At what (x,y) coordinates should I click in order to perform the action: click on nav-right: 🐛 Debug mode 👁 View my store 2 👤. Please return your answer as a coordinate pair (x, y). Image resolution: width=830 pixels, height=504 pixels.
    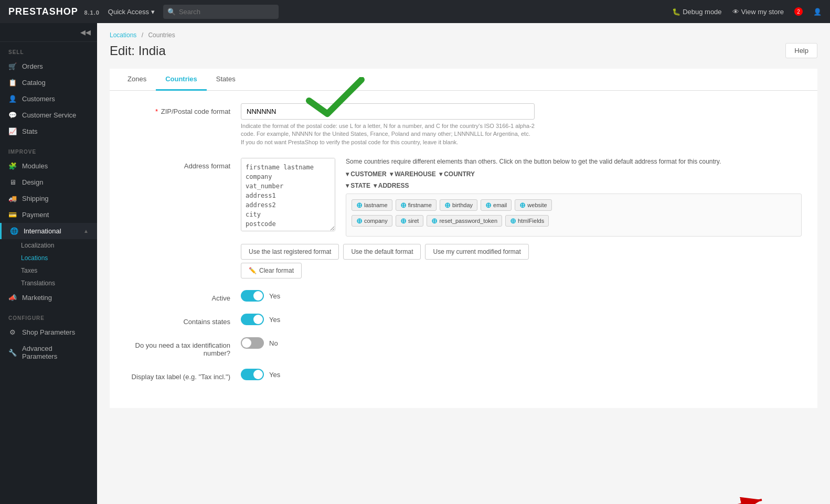
    Looking at the image, I should click on (747, 12).